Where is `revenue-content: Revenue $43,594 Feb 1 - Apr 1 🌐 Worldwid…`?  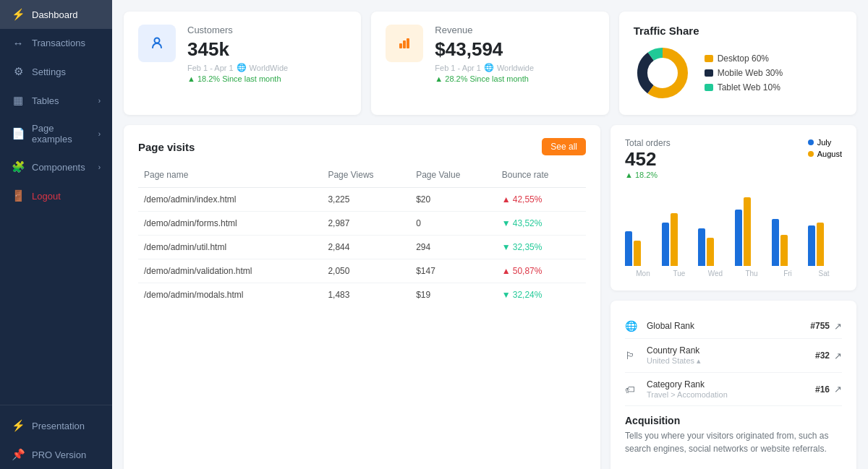 revenue-content: Revenue $43,594 Feb 1 - Apr 1 🌐 Worldwid… is located at coordinates (514, 53).